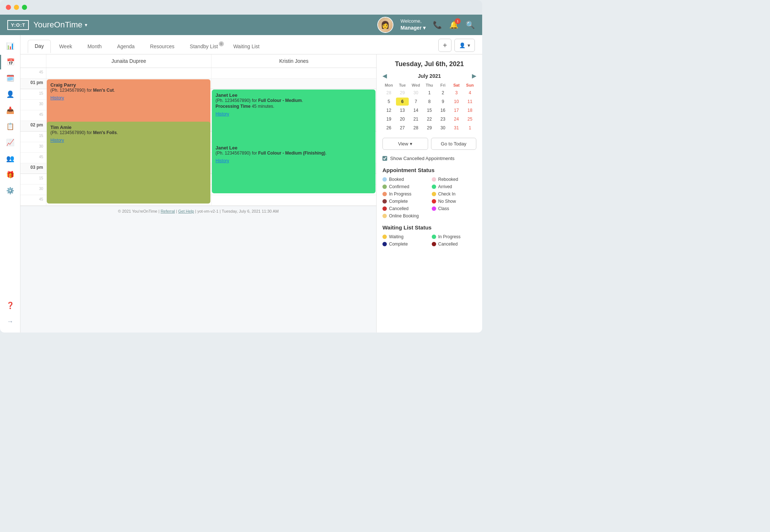 This screenshot has height=532, width=770. Describe the element at coordinates (294, 160) in the screenshot. I see `appt-history-janet2-wrap: History` at that location.